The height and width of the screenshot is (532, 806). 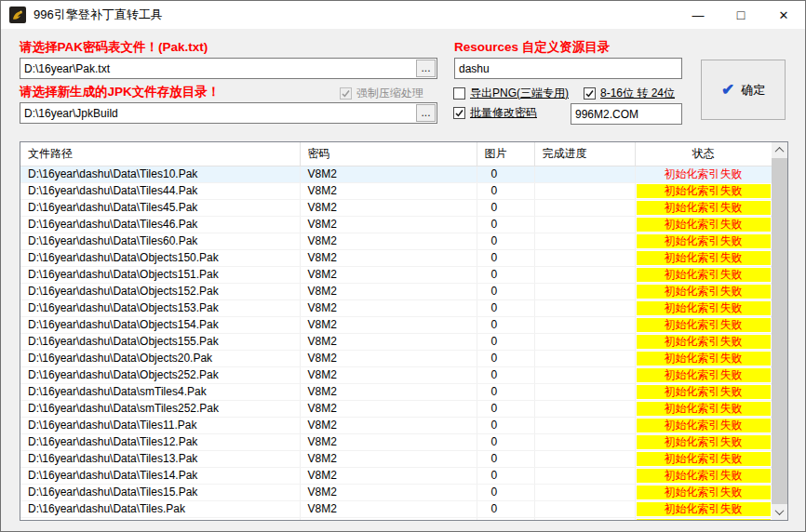 What do you see at coordinates (160, 241) in the screenshot?
I see `cell-path: D:\16year\dashu\Data\Tiles60.Pak` at bounding box center [160, 241].